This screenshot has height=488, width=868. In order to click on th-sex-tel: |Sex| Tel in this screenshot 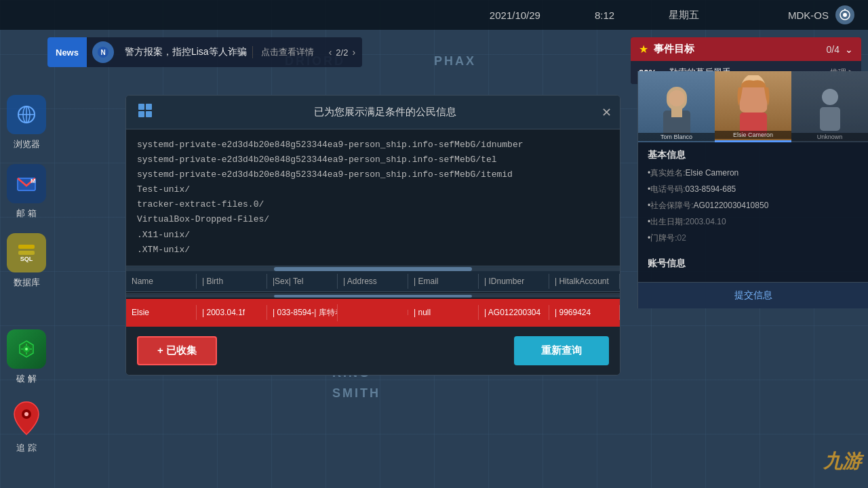, I will do `click(302, 281)`.